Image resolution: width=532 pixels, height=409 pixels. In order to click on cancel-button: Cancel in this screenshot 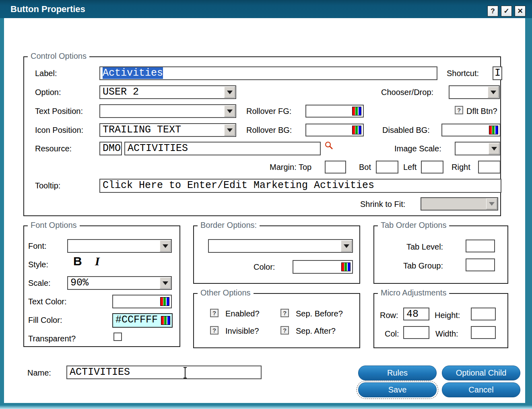, I will do `click(481, 390)`.